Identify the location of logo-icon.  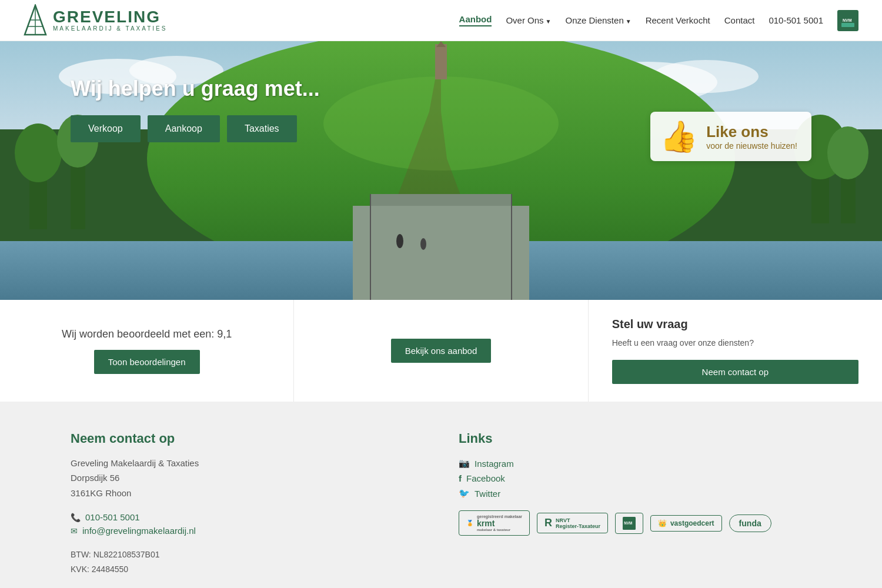
(35, 20).